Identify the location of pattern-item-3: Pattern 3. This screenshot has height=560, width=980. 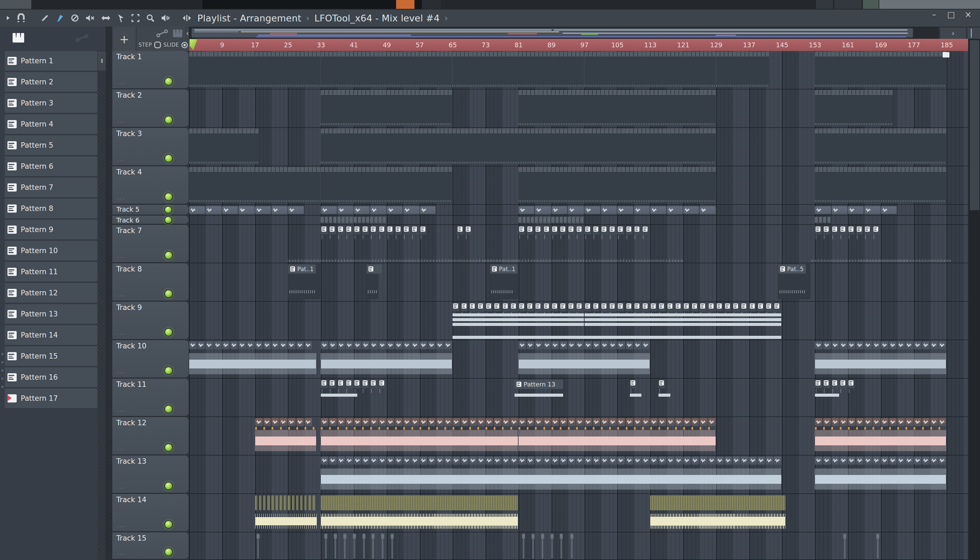
(51, 103).